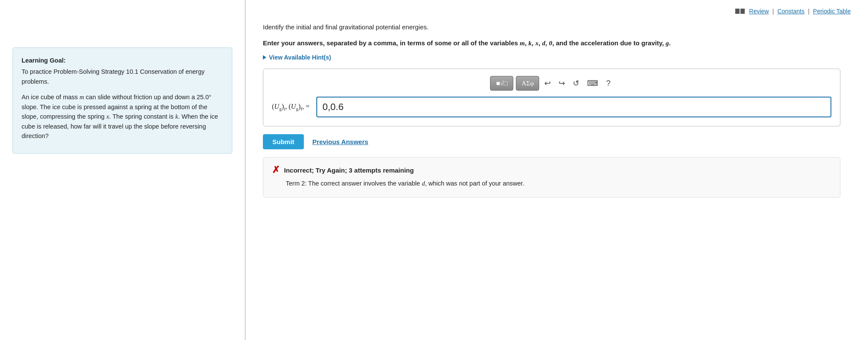 The width and height of the screenshot is (868, 340). What do you see at coordinates (300, 57) in the screenshot?
I see `hint-label: View Available Hint(s)` at bounding box center [300, 57].